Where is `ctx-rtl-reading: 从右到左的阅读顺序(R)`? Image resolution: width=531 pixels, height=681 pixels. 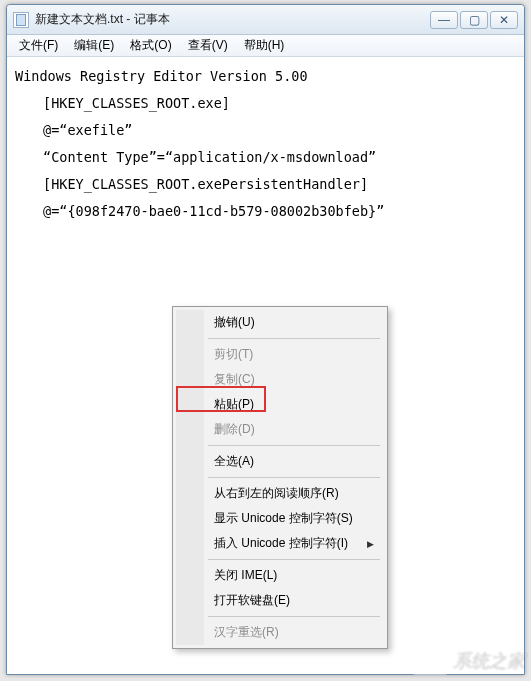 ctx-rtl-reading: 从右到左的阅读顺序(R) is located at coordinates (294, 494).